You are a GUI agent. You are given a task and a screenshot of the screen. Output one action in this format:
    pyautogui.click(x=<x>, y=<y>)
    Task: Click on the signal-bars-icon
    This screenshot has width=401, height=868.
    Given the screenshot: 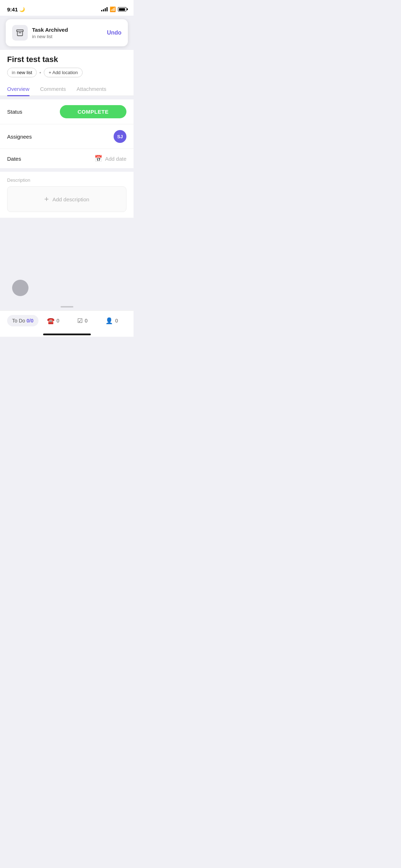 What is the action you would take?
    pyautogui.click(x=104, y=9)
    